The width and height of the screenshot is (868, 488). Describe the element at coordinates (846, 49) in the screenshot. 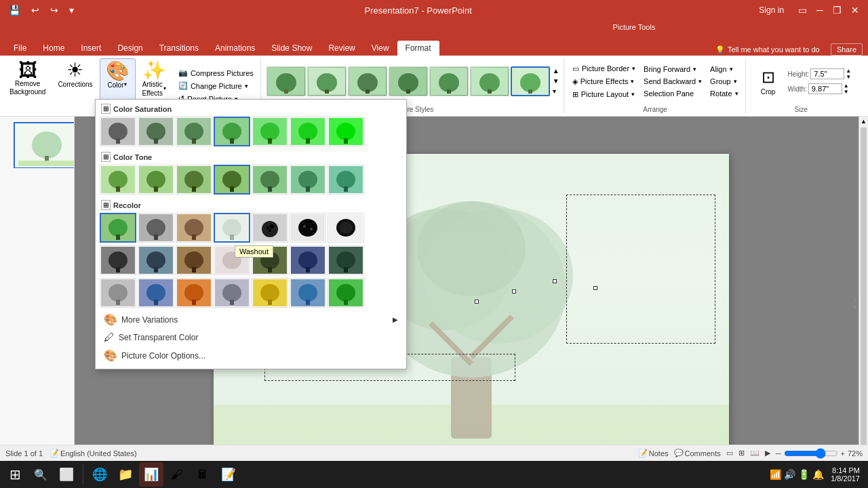

I see `share-button: Share` at that location.